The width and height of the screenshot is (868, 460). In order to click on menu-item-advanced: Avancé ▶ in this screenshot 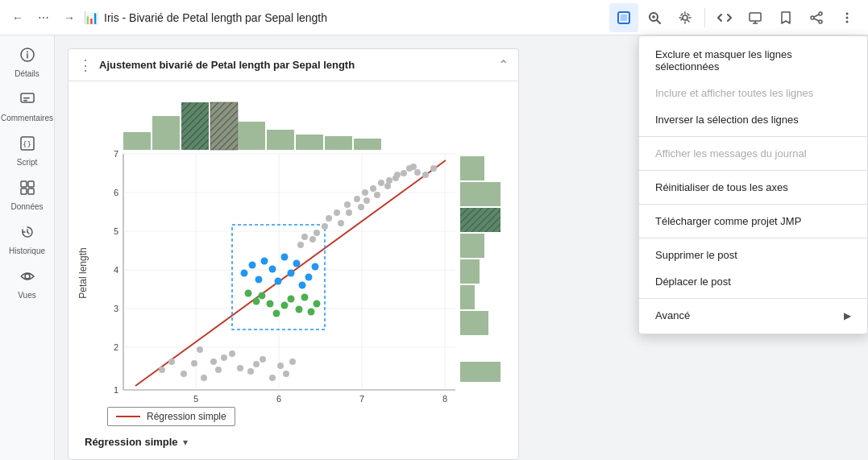, I will do `click(753, 316)`.